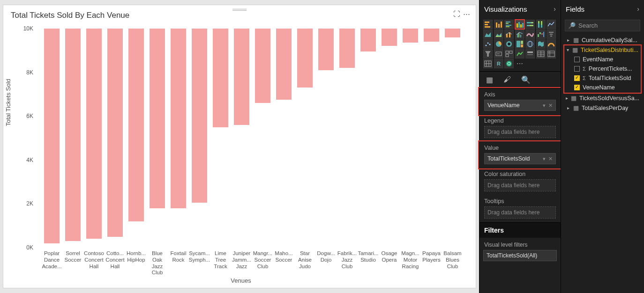 The width and height of the screenshot is (644, 293). I want to click on pie-icon, so click(499, 44).